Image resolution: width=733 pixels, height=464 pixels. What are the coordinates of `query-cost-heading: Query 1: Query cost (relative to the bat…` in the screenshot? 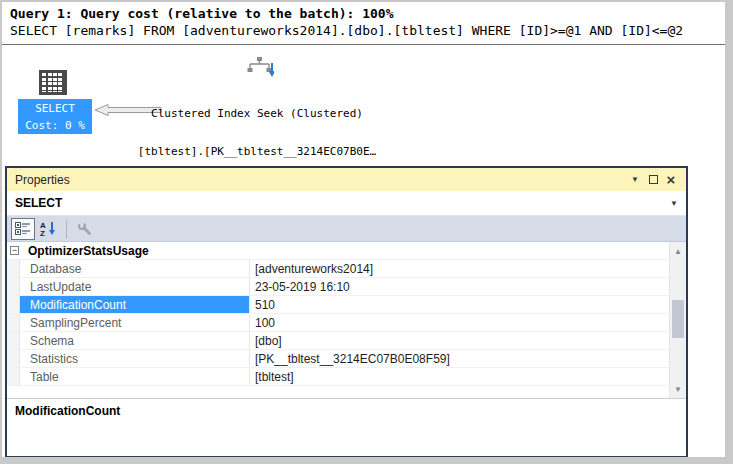 It's located at (202, 14).